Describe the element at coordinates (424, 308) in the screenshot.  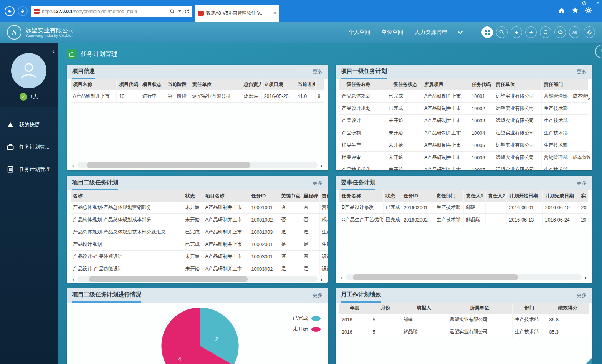
I see `column-header: 填报人` at that location.